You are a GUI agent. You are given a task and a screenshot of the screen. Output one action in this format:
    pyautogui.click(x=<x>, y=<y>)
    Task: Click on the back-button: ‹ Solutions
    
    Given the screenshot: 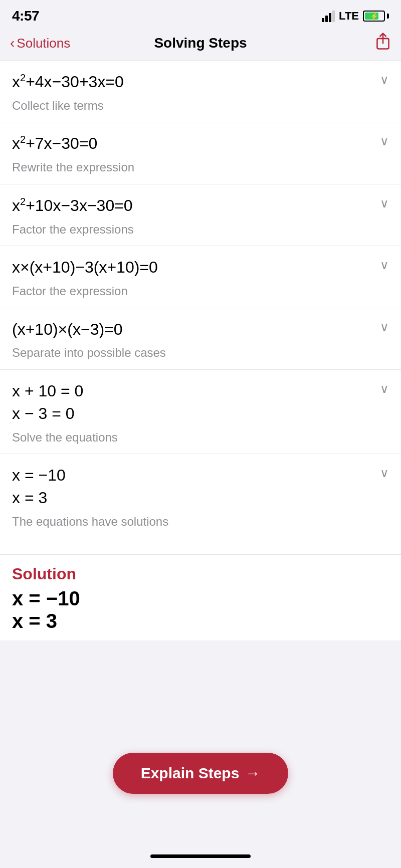 What is the action you would take?
    pyautogui.click(x=40, y=43)
    